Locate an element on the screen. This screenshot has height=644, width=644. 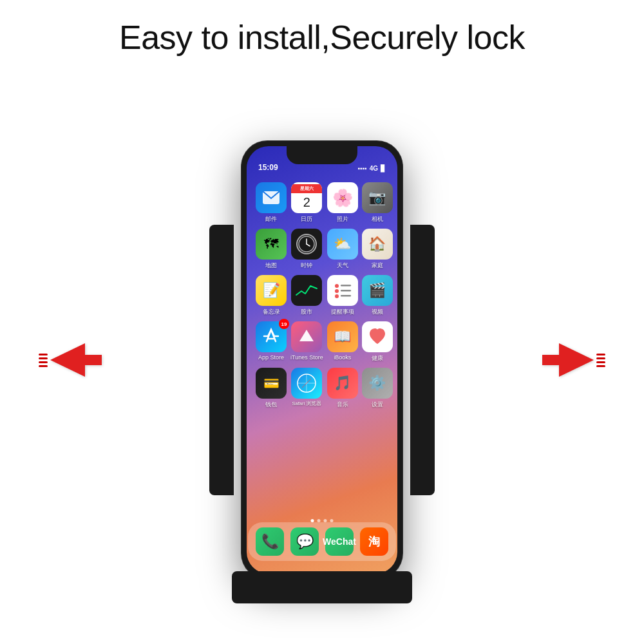
app-mail: 邮件 is located at coordinates (271, 203).